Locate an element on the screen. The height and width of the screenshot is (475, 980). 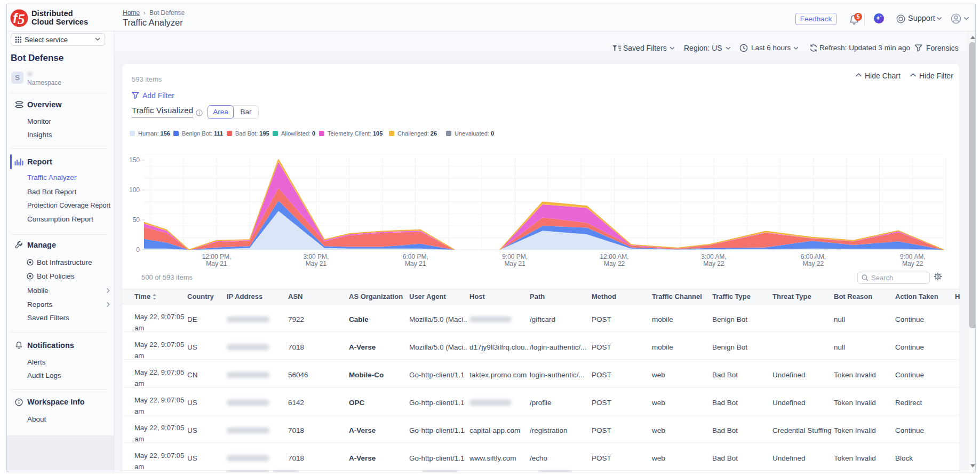
svg-text: 9:00 PM, is located at coordinates (515, 257).